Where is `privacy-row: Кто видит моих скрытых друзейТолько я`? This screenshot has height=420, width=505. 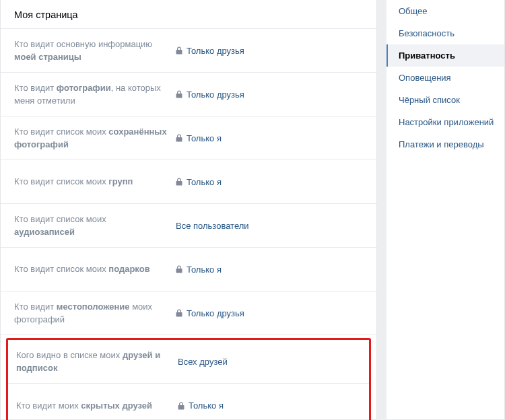
privacy-row: Кто видит моих скрытых друзейТолько я is located at coordinates (189, 402).